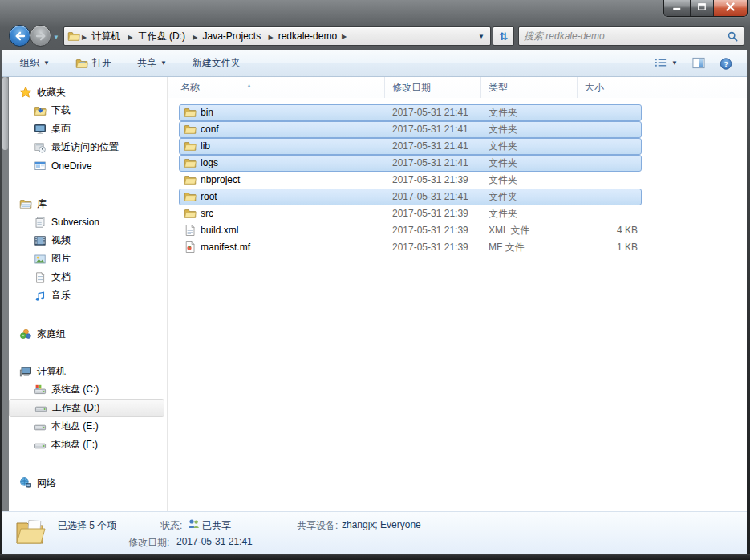 This screenshot has height=560, width=750. I want to click on sidebar-item: 系统盘 (C:), so click(87, 390).